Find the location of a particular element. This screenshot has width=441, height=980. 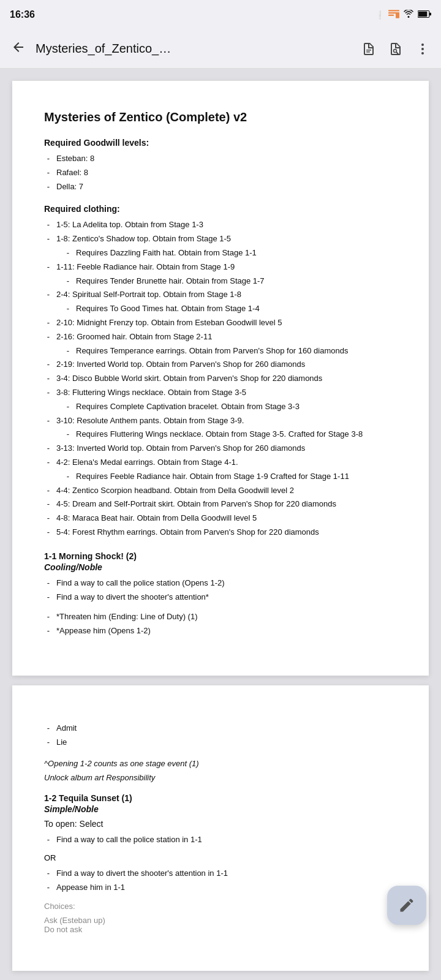

choice-item: Do not ask is located at coordinates (221, 930).